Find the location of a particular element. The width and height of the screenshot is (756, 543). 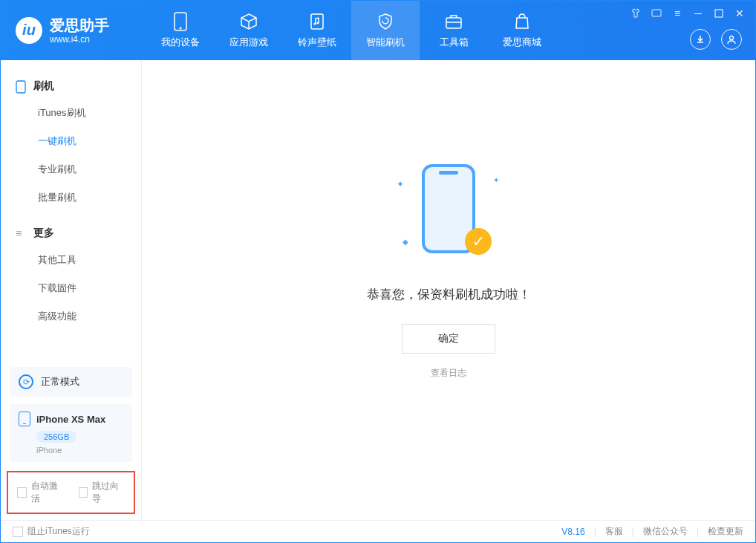

shield-icon is located at coordinates (385, 22).